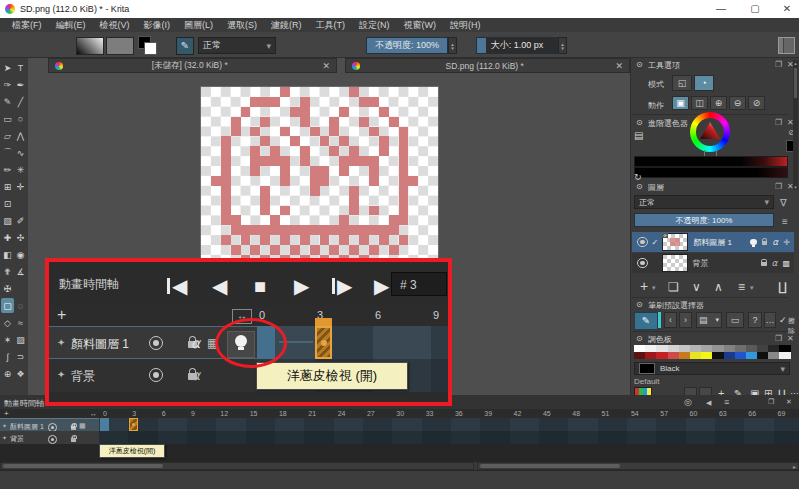 This screenshot has height=489, width=799. I want to click on next-frame-button: ▶, so click(342, 286).